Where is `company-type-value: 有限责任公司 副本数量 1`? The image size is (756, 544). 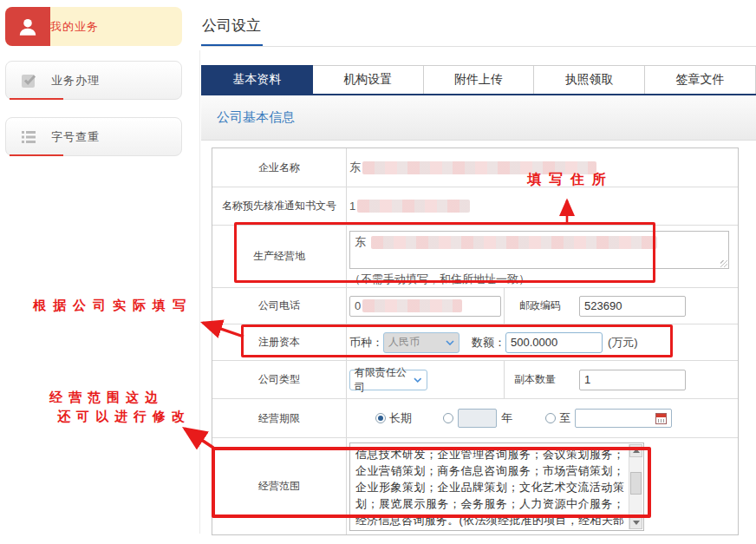
company-type-value: 有限责任公司 副本数量 1 is located at coordinates (543, 380).